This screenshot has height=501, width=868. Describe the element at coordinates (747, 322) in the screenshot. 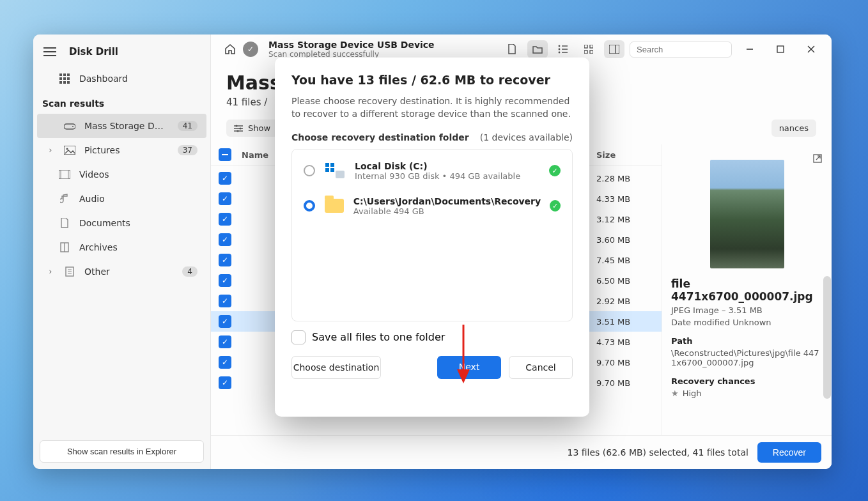

I see `preview-modified: Date modified Unknown` at that location.